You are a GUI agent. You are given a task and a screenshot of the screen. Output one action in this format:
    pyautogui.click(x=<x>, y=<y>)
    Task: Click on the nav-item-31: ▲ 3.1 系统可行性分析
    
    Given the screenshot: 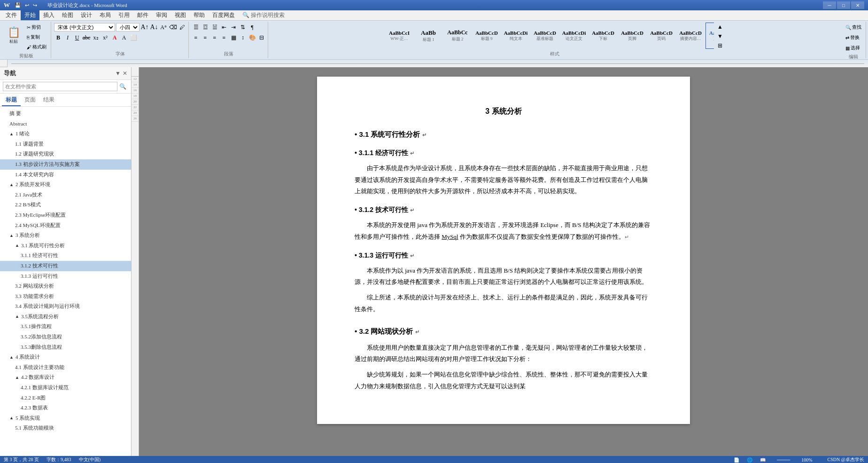 What is the action you would take?
    pyautogui.click(x=66, y=246)
    